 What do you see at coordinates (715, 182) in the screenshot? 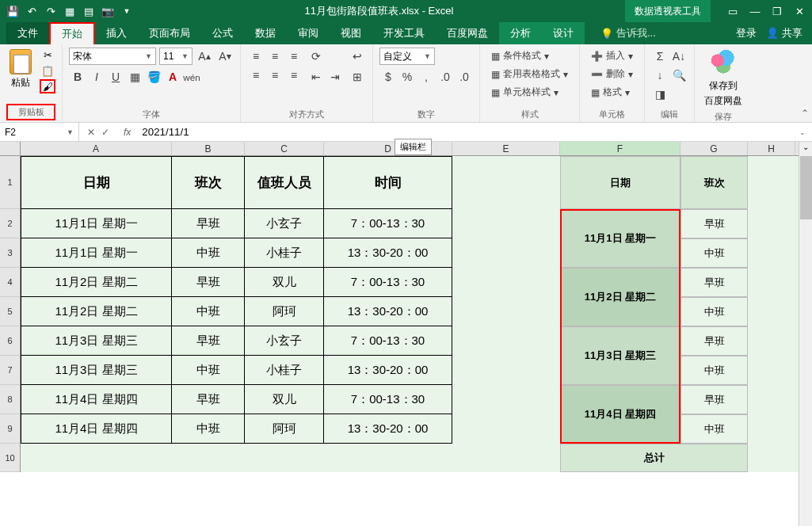
I see `pivot-shift-header: 班次` at bounding box center [715, 182].